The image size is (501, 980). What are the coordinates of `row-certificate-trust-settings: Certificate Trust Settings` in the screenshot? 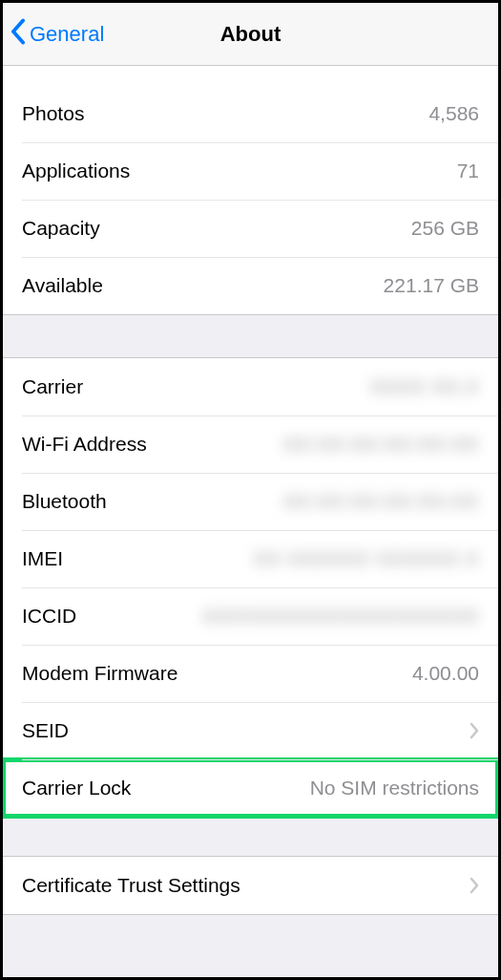 It's located at (250, 885).